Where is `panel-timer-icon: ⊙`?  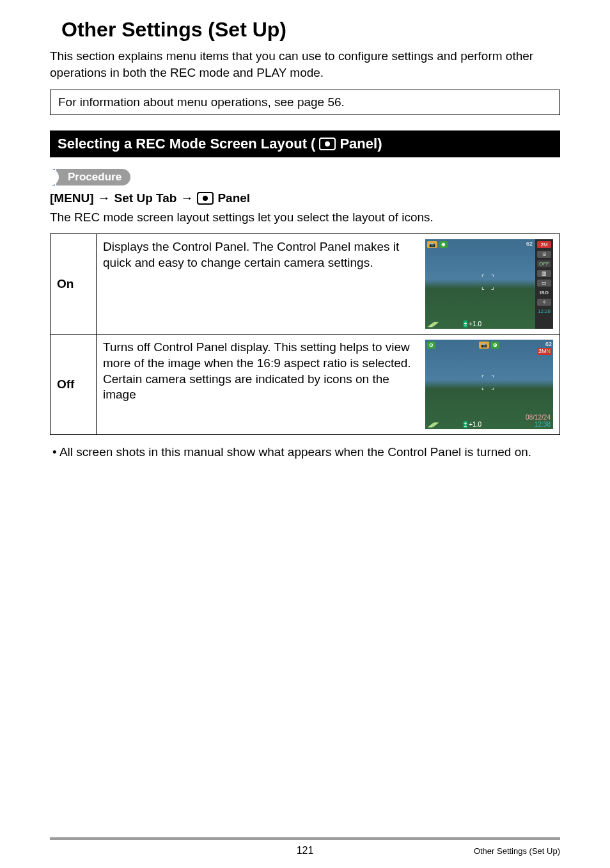 panel-timer-icon: ⊙ is located at coordinates (544, 255).